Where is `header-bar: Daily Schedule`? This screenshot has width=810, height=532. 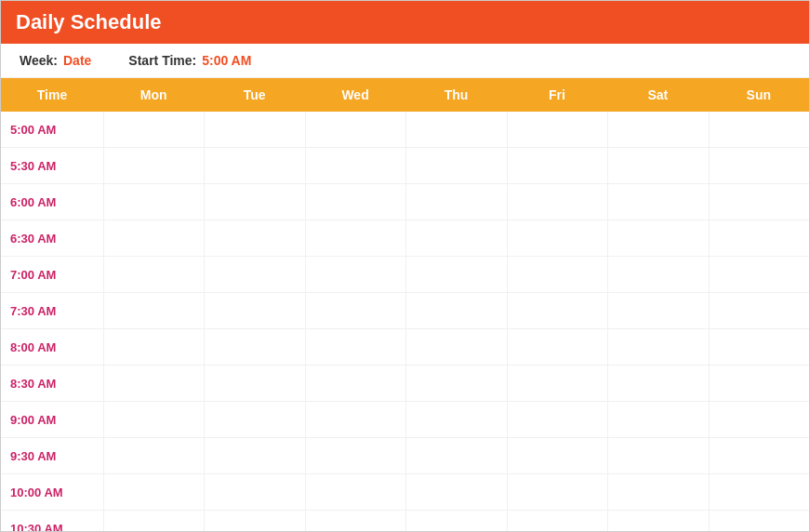
header-bar: Daily Schedule is located at coordinates (405, 22).